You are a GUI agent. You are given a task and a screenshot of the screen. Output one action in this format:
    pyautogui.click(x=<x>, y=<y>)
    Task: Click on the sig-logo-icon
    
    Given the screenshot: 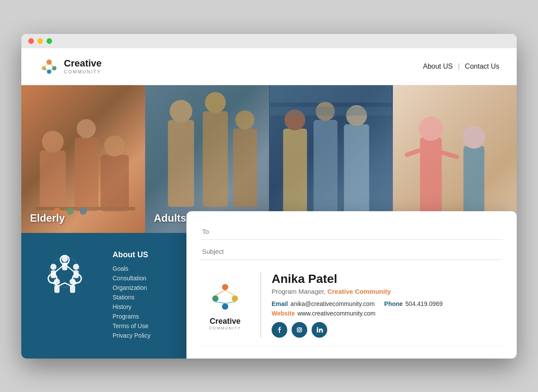 What is the action you would take?
    pyautogui.click(x=225, y=297)
    